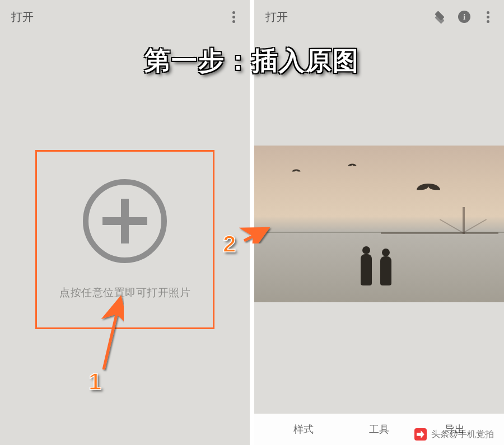 This screenshot has width=504, height=445. What do you see at coordinates (125, 221) in the screenshot?
I see `add-photo-button` at bounding box center [125, 221].